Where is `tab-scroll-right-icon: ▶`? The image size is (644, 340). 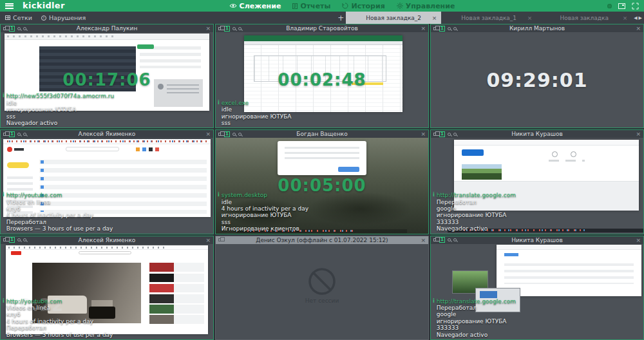
tab-scroll-right-icon: ▶ is located at coordinates (640, 18).